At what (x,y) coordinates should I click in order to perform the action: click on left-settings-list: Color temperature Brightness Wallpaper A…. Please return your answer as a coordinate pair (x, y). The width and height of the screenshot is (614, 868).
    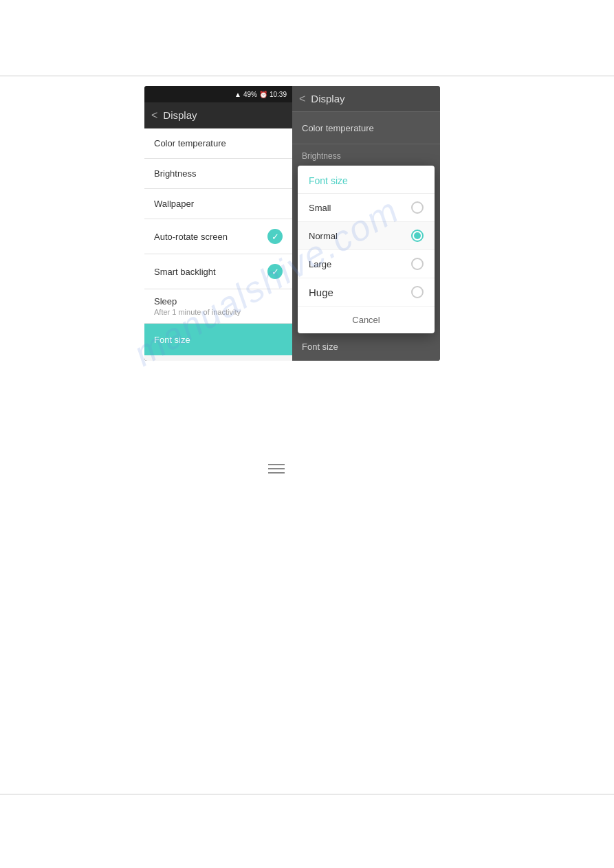
    Looking at the image, I should click on (219, 245).